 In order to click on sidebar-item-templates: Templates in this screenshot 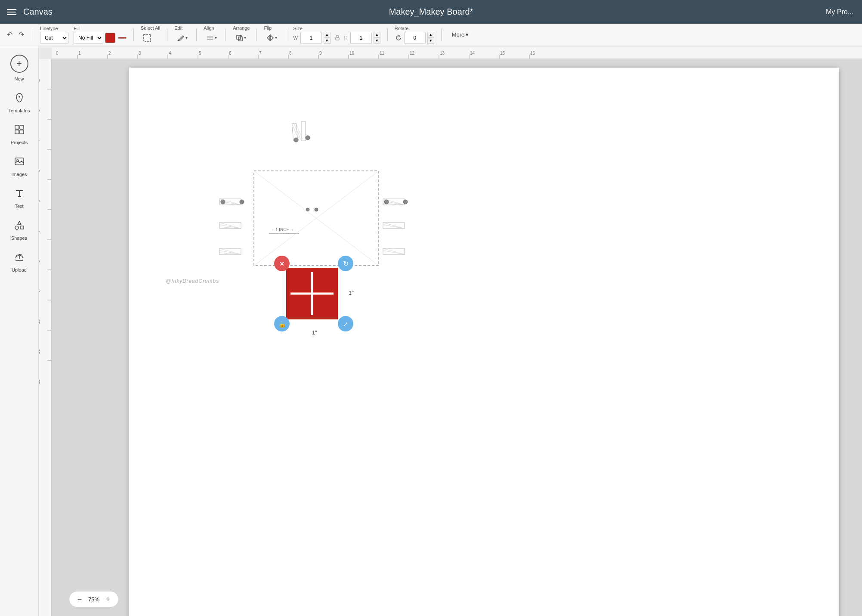, I will do `click(19, 102)`.